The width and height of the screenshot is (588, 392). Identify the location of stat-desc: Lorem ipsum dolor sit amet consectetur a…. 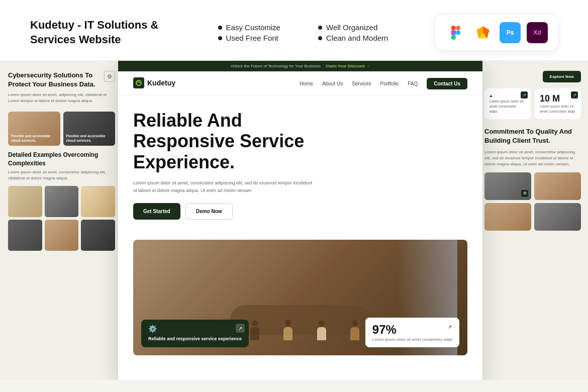
(412, 340).